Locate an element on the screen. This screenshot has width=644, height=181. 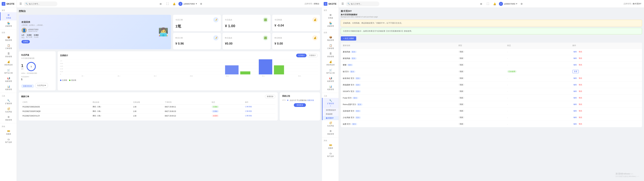
r-sidebar-item-products: 🗂 客产品库 is located at coordinates (330, 155).